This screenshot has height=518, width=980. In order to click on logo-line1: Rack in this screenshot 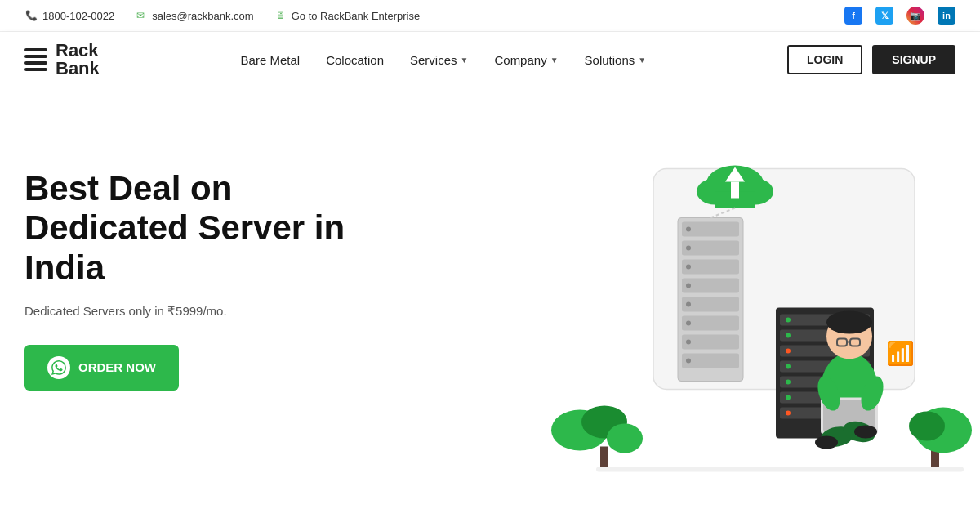, I will do `click(78, 51)`.